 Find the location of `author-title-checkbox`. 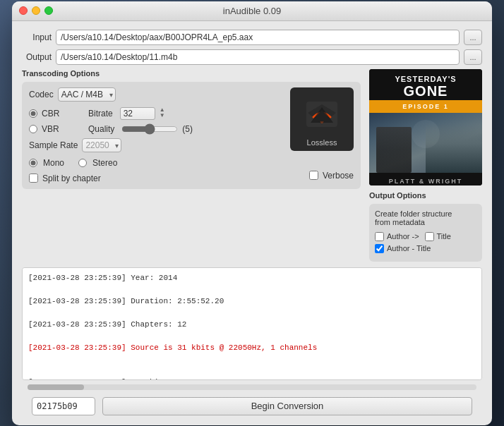

author-title-checkbox is located at coordinates (380, 248).